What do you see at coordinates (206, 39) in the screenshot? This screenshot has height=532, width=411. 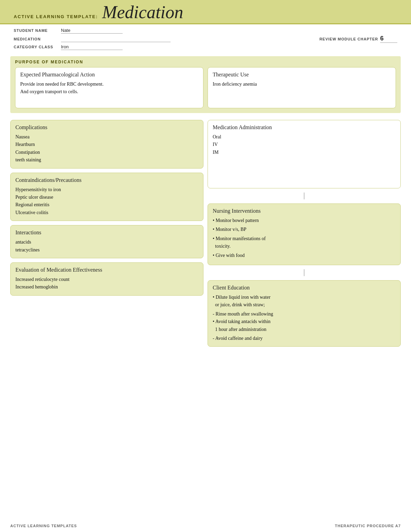 I see `info-section: STUDENT NAME Nate MEDICATION REVIEW MODU…` at bounding box center [206, 39].